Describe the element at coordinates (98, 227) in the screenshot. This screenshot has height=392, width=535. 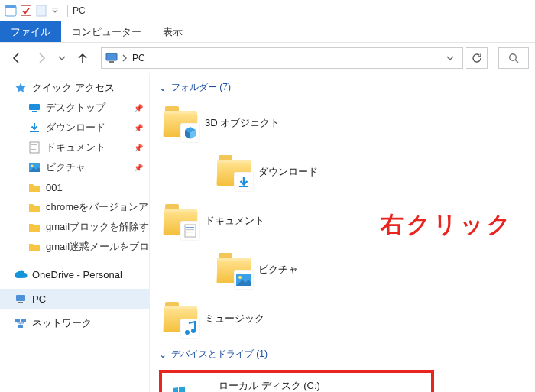
I see `sidebar-item-label: gmailブロックを解除する` at that location.